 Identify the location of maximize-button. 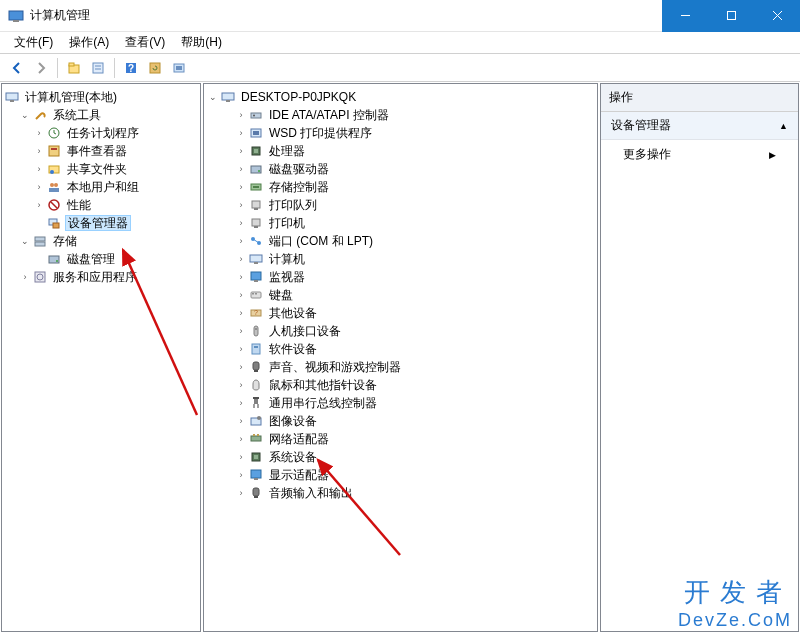
(731, 16).